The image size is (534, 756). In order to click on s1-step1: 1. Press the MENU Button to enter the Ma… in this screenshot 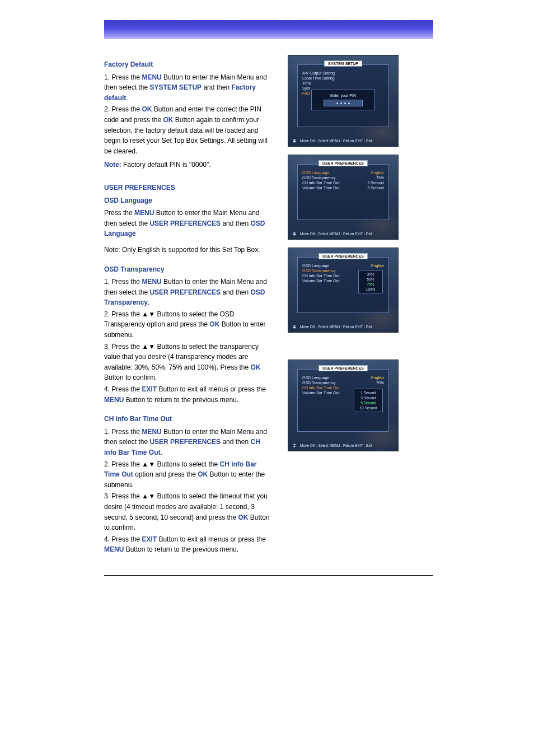, I will do `click(189, 88)`.